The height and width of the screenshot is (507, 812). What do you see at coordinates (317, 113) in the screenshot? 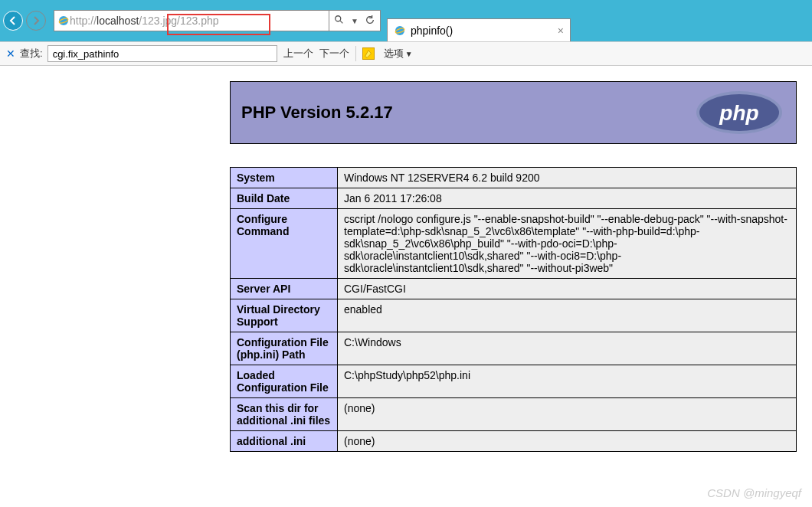
I see `page-title: PHP Version 5.2.17` at bounding box center [317, 113].